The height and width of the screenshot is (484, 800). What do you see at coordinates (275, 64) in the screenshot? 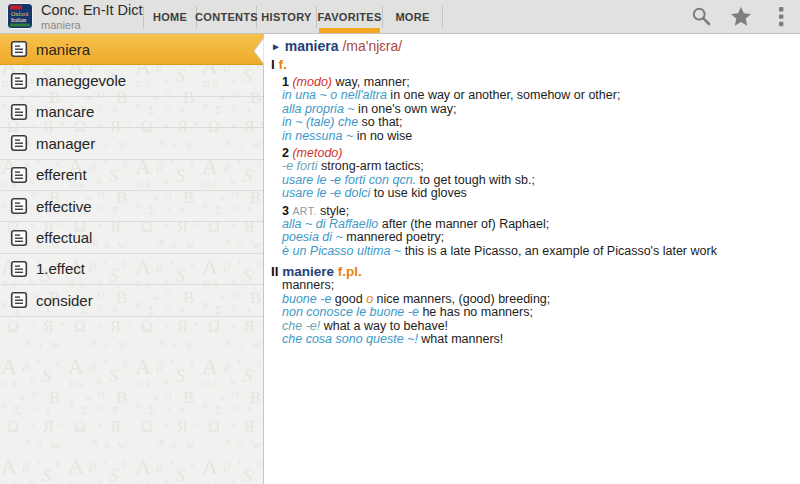
I see `text-run-roman: I` at bounding box center [275, 64].